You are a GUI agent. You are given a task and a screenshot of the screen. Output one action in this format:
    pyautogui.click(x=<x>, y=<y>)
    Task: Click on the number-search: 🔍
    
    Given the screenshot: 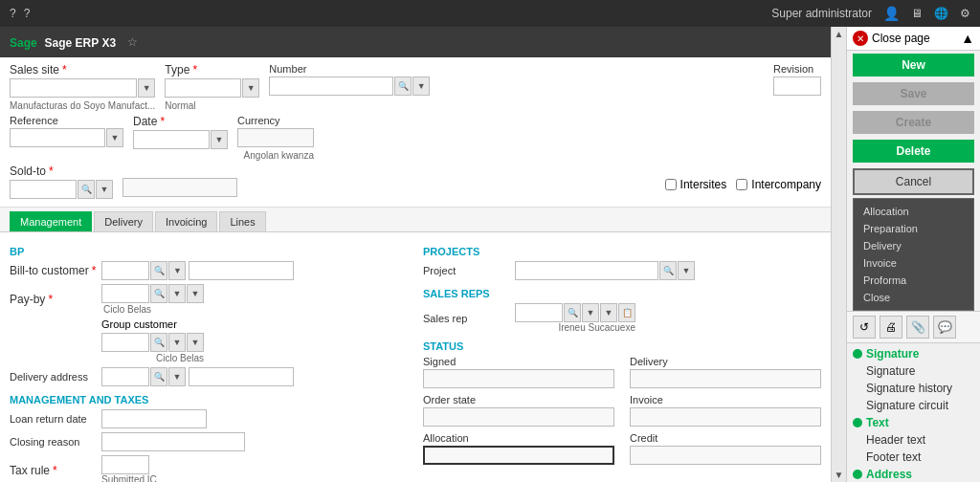 What is the action you would take?
    pyautogui.click(x=403, y=86)
    